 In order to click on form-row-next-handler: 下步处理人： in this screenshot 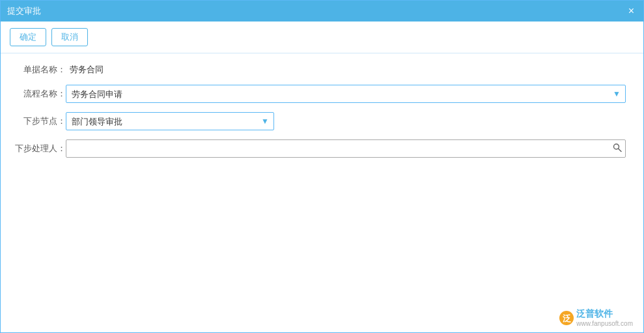, I will do `click(322, 149)`.